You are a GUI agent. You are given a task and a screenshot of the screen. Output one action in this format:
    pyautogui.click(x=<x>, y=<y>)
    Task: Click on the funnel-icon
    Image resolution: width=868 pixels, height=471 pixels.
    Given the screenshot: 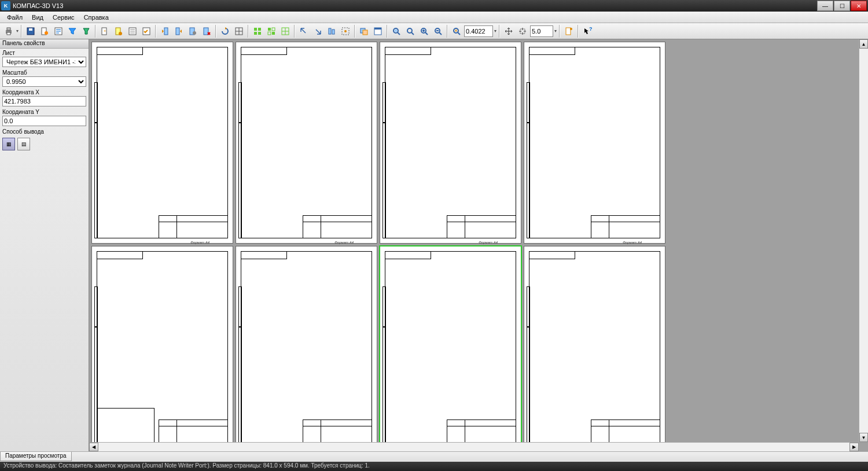 What is the action you would take?
    pyautogui.click(x=86, y=31)
    